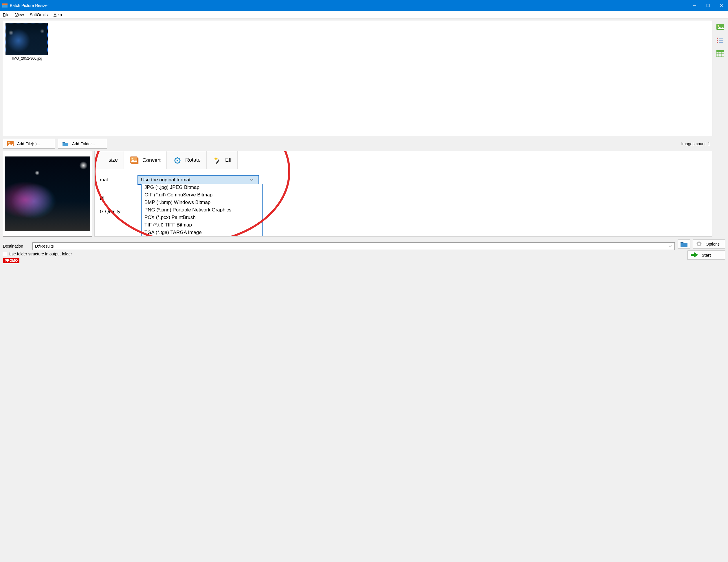 The height and width of the screenshot is (562, 728). What do you see at coordinates (202, 210) in the screenshot?
I see `output-format-dropdown: JPG (*.jpg) JPEG Bitmap GIF (*.gif) Comp…` at bounding box center [202, 210].